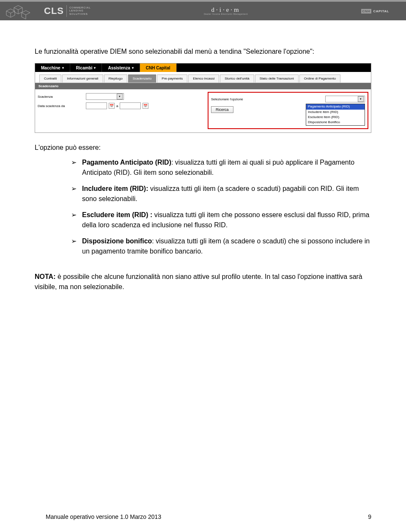  What do you see at coordinates (142, 79) in the screenshot?
I see `tab-scadenzario: Scadenzario` at bounding box center [142, 79].